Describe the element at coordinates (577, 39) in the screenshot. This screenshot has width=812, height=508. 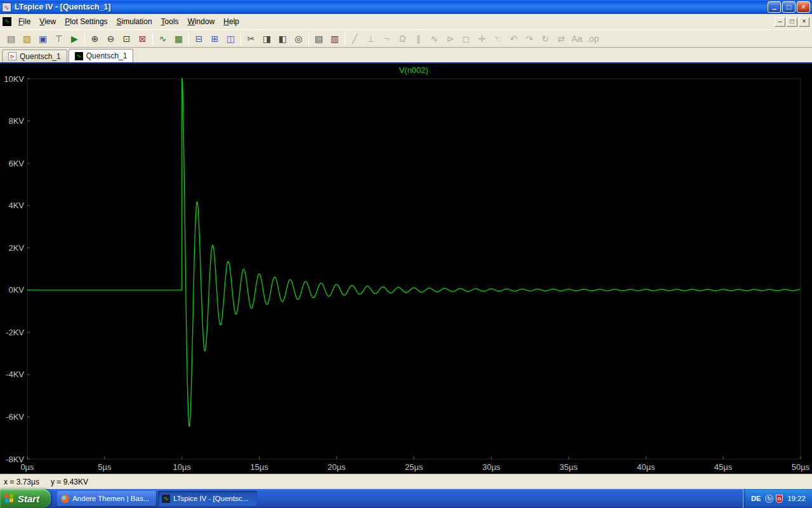
I see `text-icon: Aa` at that location.